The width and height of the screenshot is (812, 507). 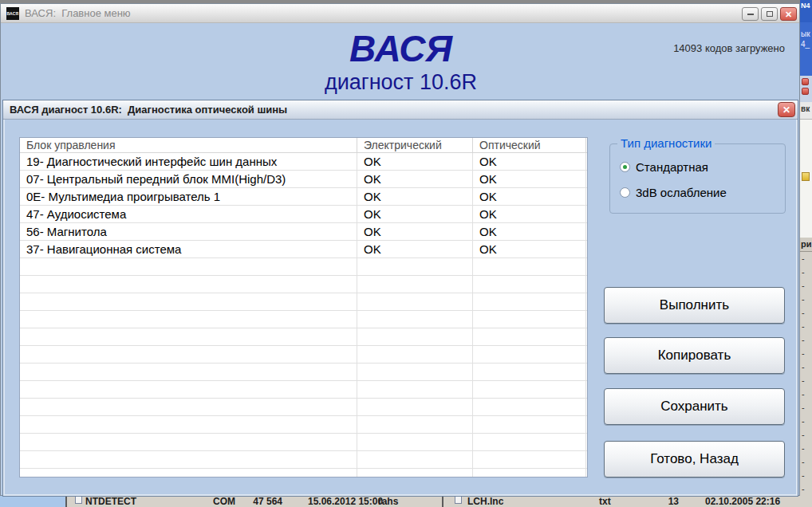 What do you see at coordinates (188, 179) in the screenshot?
I see `table-cell: 07- Центральный передний блок MMI(High/D…` at bounding box center [188, 179].